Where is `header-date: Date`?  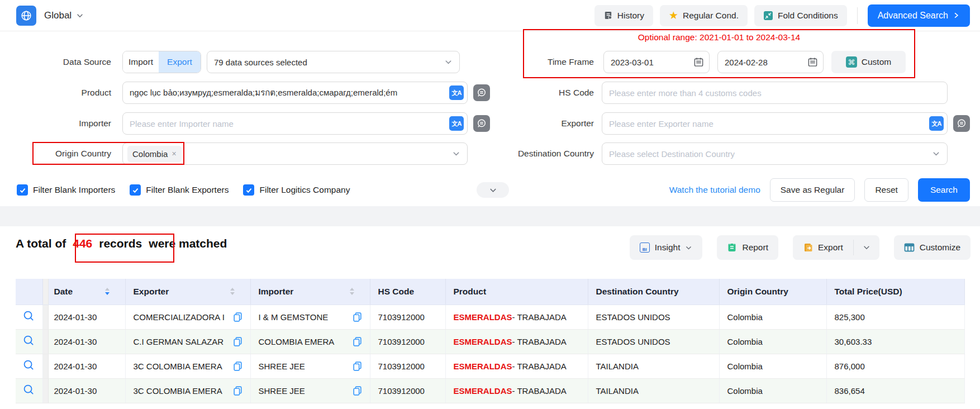
header-date: Date is located at coordinates (87, 292).